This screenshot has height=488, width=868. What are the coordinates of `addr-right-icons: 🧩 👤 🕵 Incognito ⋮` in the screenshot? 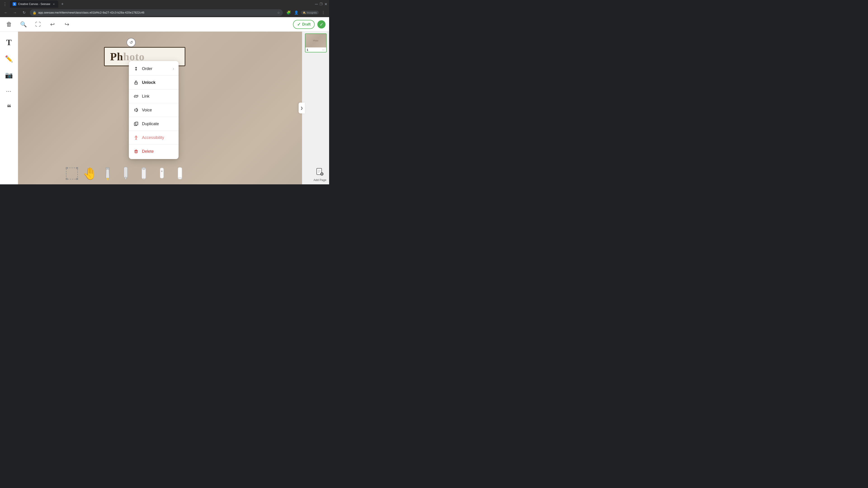 It's located at (306, 13).